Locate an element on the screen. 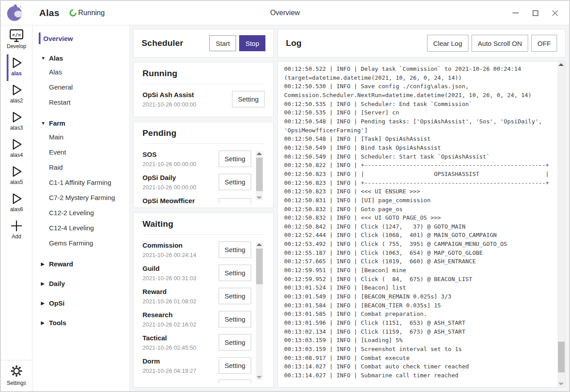 Image resolution: width=570 pixels, height=392 pixels. menu-item-c12-2-leveling: C12-2 Leveling is located at coordinates (81, 213).